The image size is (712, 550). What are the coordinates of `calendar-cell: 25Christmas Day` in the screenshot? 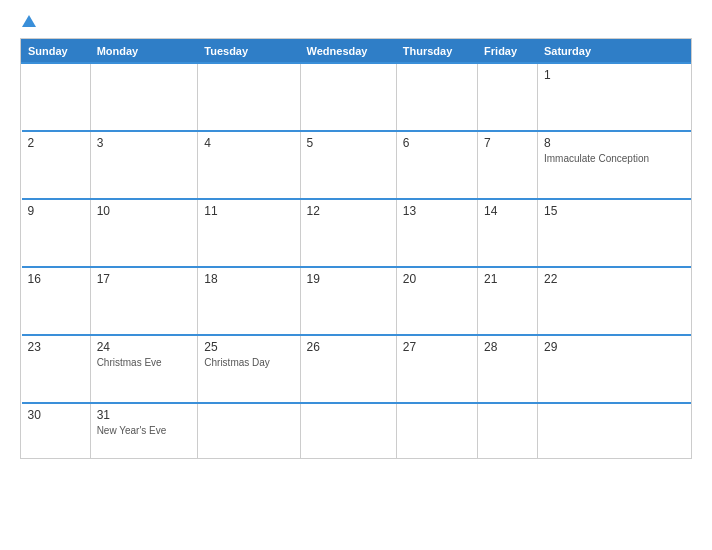 It's located at (249, 369).